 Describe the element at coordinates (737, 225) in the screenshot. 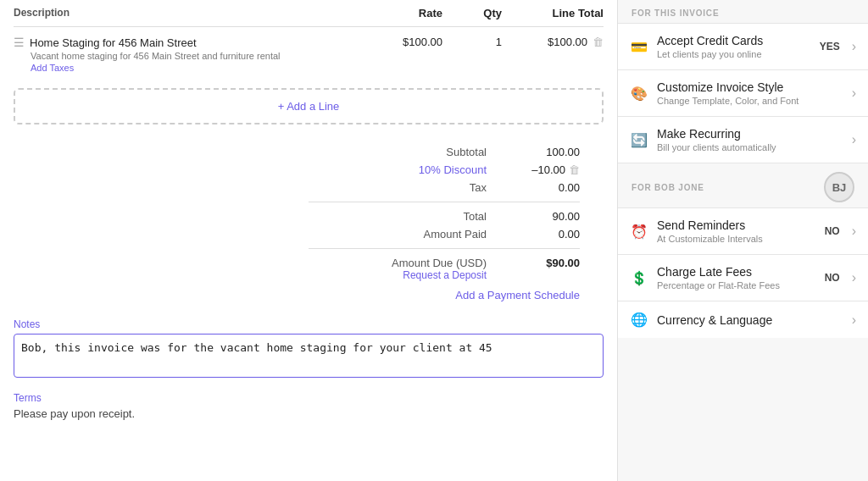

I see `reminders-title: Send Reminders` at that location.